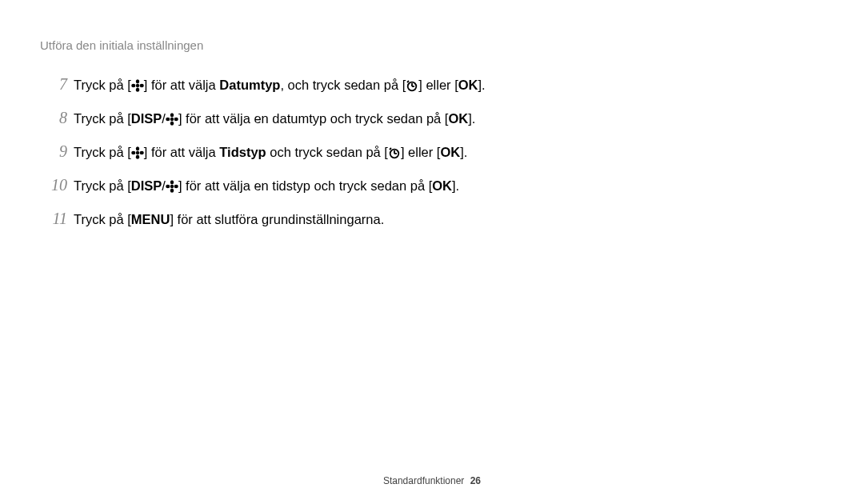 This screenshot has width=864, height=504. What do you see at coordinates (54, 118) in the screenshot?
I see `step-number: 8` at bounding box center [54, 118].